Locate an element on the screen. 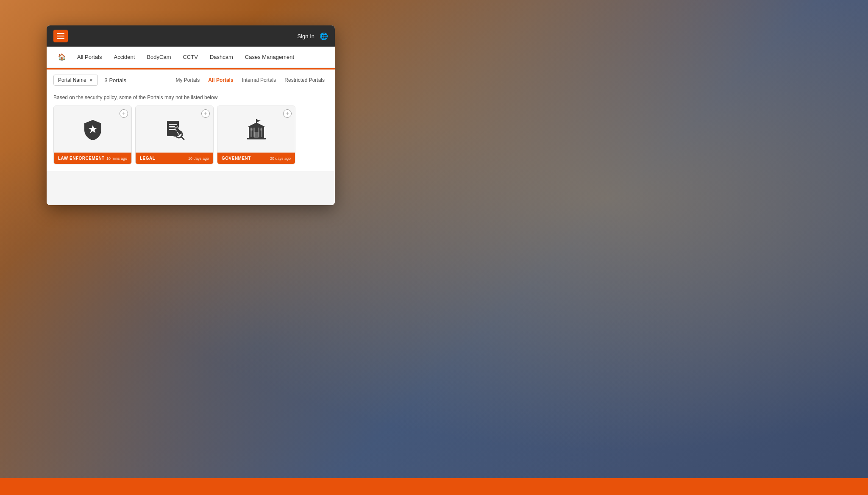 Image resolution: width=868 pixels, height=495 pixels. portals-filter-bar: Portal Name ▼ 3 Portals My Portals All P… is located at coordinates (191, 81).